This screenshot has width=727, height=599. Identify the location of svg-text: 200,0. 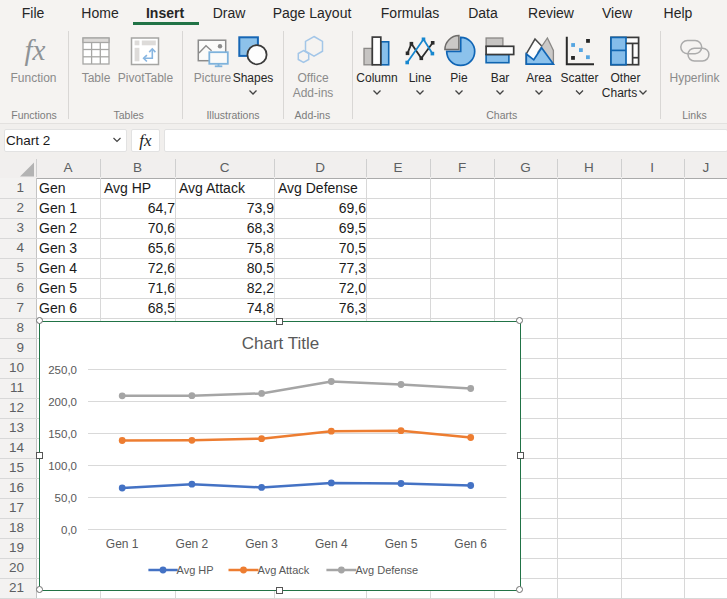
(62, 402).